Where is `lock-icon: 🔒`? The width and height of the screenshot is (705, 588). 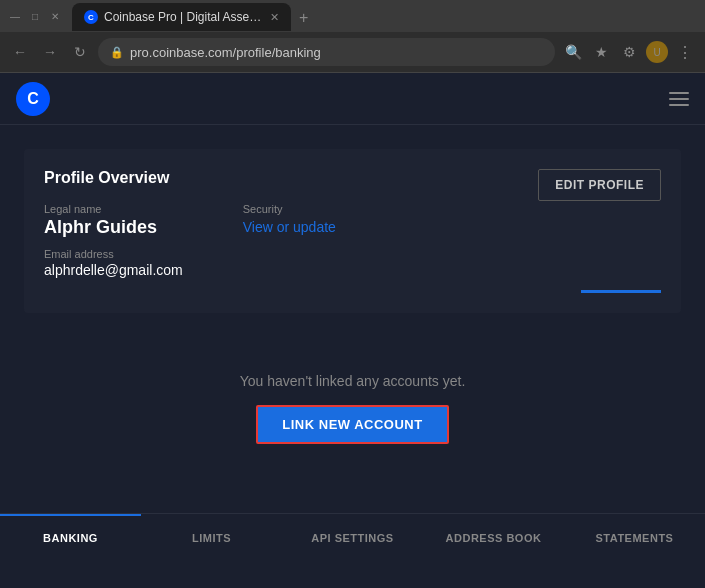 lock-icon: 🔒 is located at coordinates (117, 52).